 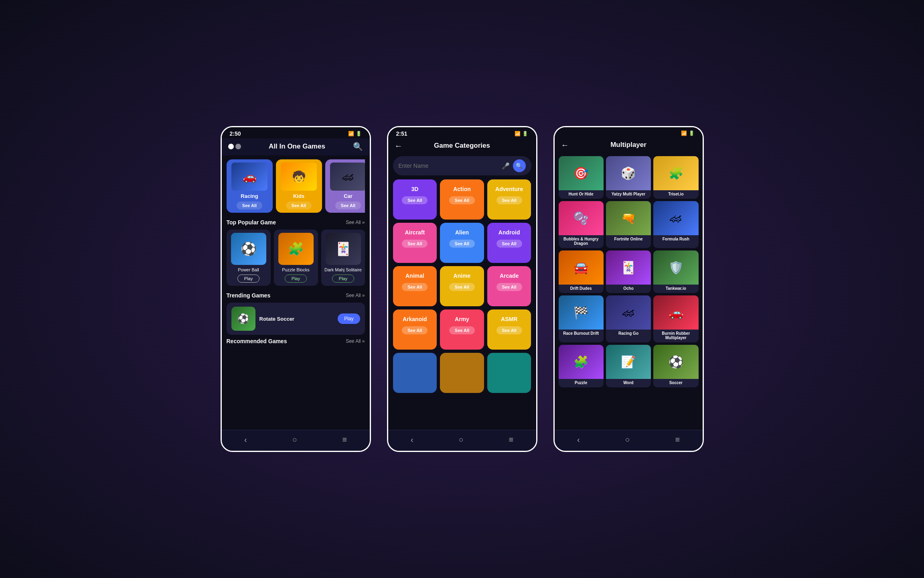 I want to click on header-search-button: 🔍, so click(x=358, y=147).